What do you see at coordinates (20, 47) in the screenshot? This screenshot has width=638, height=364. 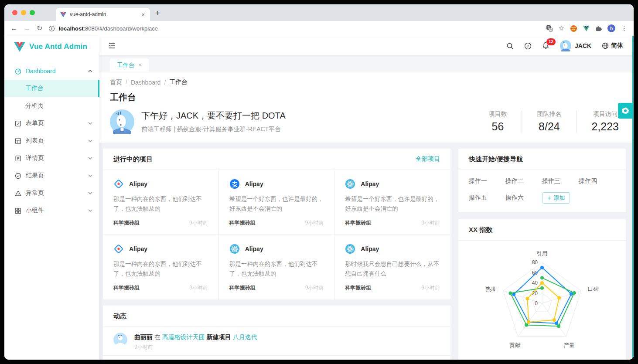 I see `vue-logo-icon` at bounding box center [20, 47].